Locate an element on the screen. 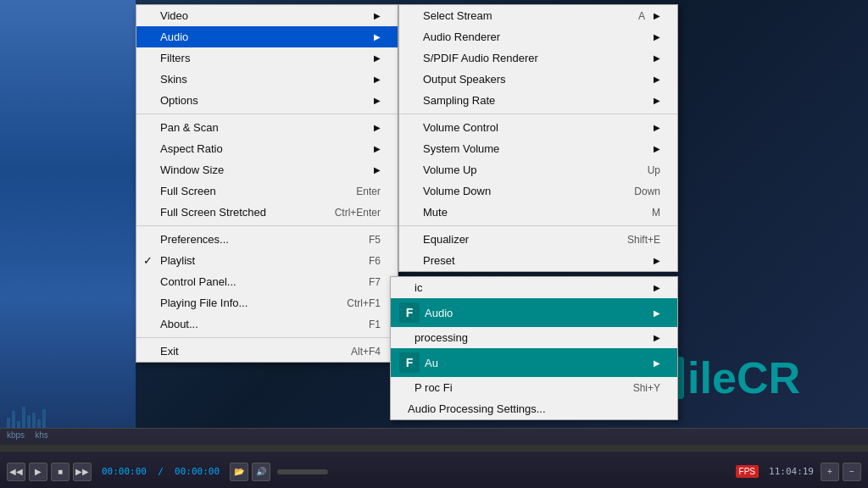 Image resolution: width=868 pixels, height=488 pixels. time-display: 00:00:00 / 00:00:00 is located at coordinates (161, 471).